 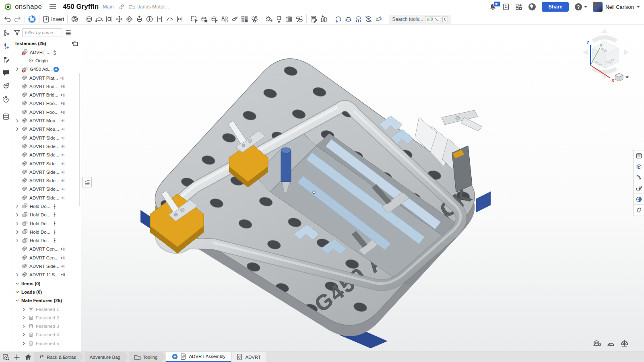 I want to click on exploded-translate-button, so click(x=358, y=19).